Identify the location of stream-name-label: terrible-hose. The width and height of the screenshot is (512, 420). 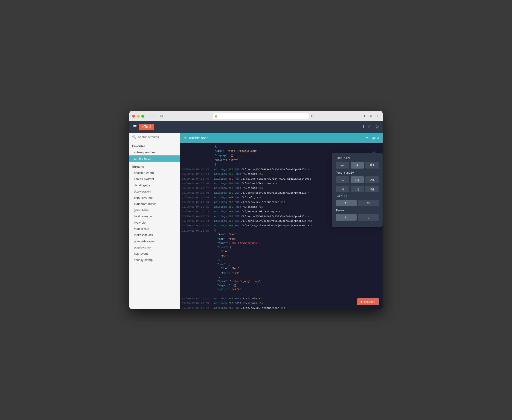
(142, 158).